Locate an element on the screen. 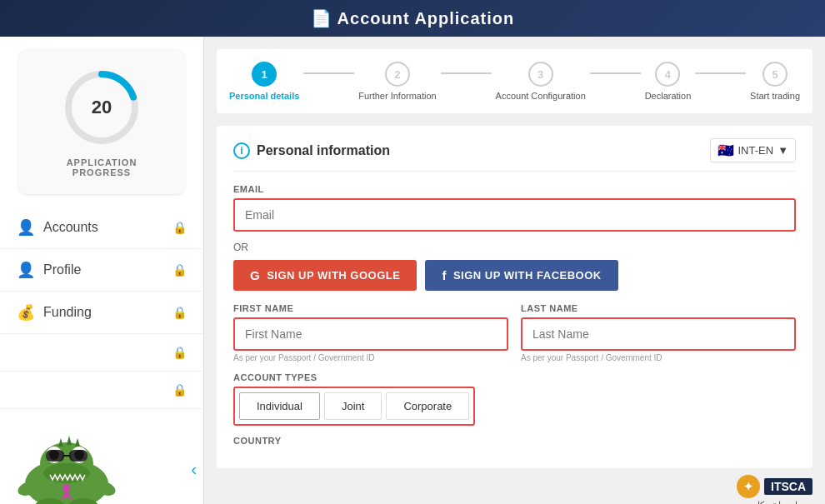  page-header: 📄 Account Application is located at coordinates (412, 18).